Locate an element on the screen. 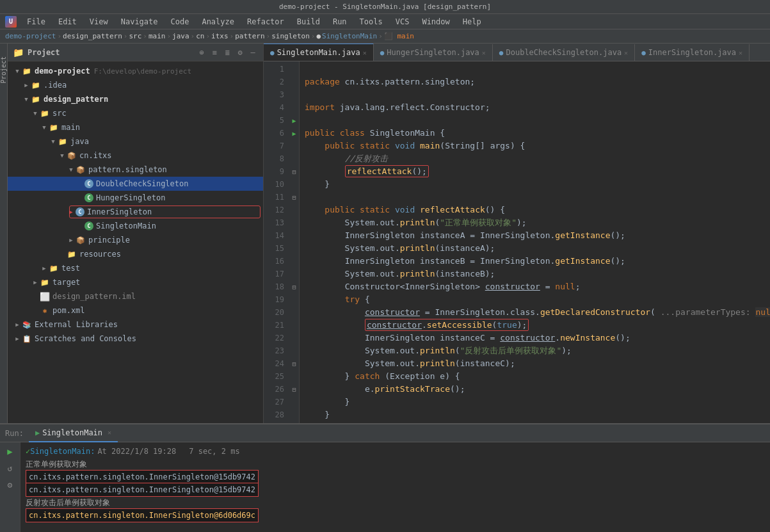 The height and width of the screenshot is (532, 770). run-tab-singleton-main: ▶ SingletonMain ✕ is located at coordinates (73, 433).